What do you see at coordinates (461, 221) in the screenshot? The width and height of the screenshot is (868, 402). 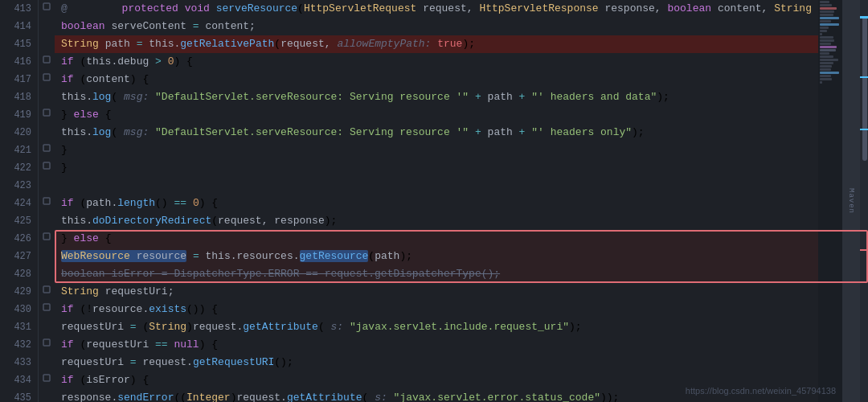 I see `code-line: this.doDirectoryRedirect(request, respon…` at bounding box center [461, 221].